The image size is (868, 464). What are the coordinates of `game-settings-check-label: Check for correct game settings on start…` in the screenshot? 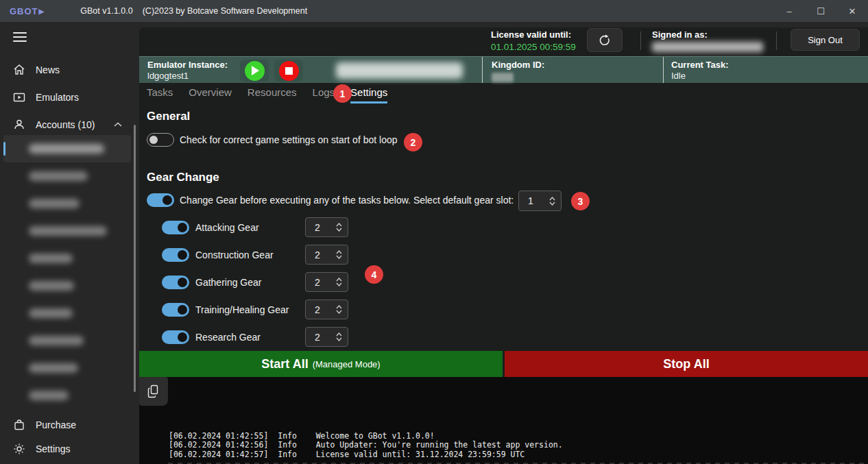 It's located at (289, 140).